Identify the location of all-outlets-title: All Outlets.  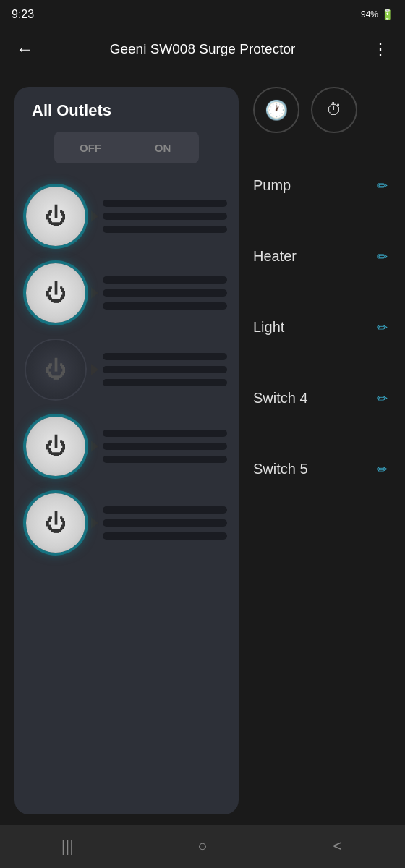
(69, 111).